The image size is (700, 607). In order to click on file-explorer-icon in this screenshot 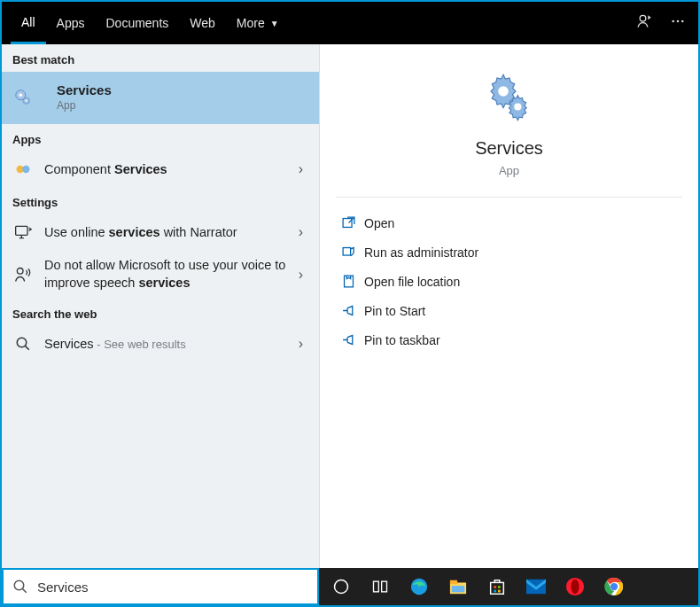, I will do `click(458, 587)`.